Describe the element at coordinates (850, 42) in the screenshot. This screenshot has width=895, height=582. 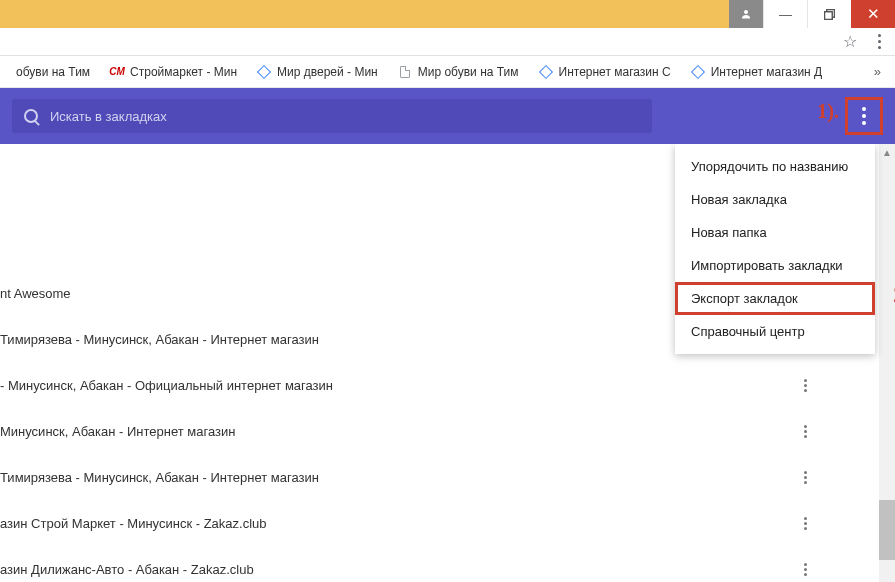
I see `star-icon: ☆` at that location.